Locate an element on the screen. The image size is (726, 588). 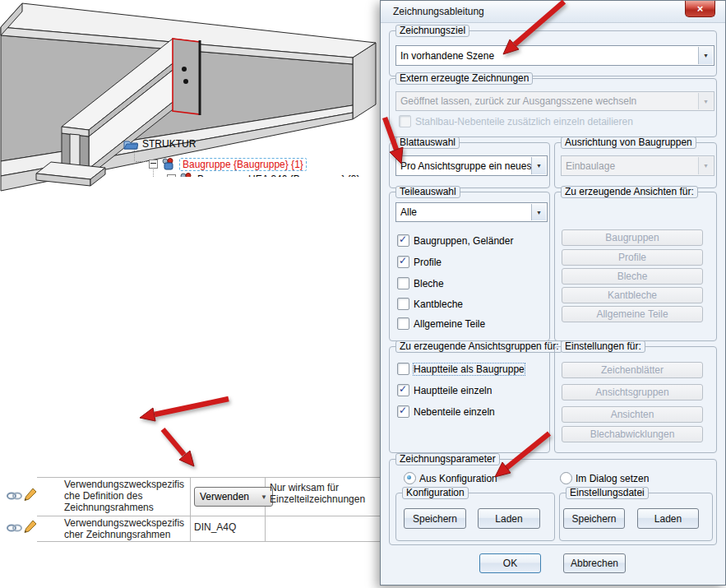
profile-label: Profile is located at coordinates (428, 262).